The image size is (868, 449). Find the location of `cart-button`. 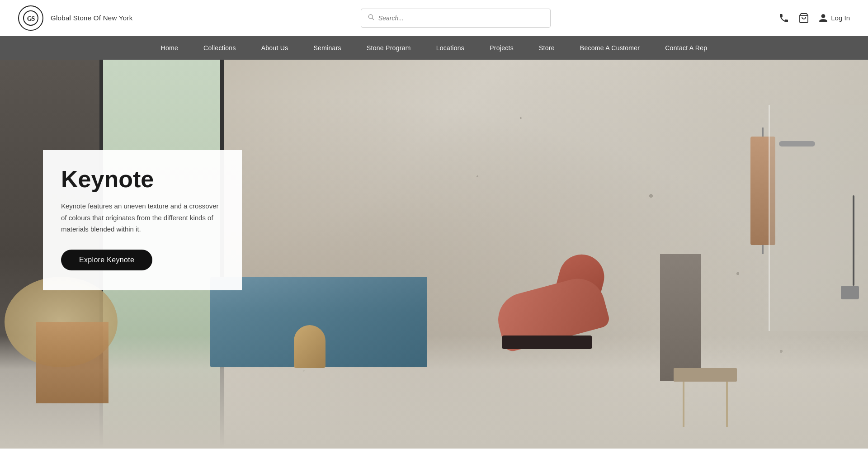

cart-button is located at coordinates (804, 18).